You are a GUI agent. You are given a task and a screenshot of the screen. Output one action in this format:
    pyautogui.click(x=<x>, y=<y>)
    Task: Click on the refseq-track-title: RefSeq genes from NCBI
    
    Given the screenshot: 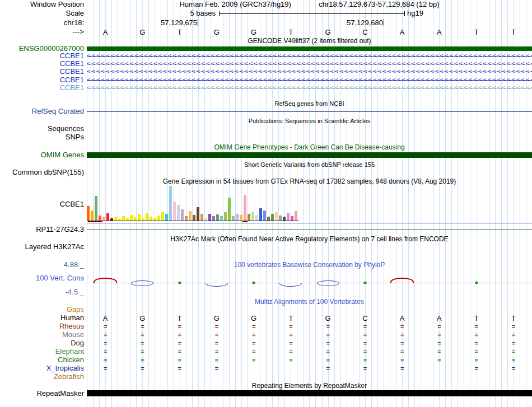 What is the action you would take?
    pyautogui.click(x=309, y=104)
    